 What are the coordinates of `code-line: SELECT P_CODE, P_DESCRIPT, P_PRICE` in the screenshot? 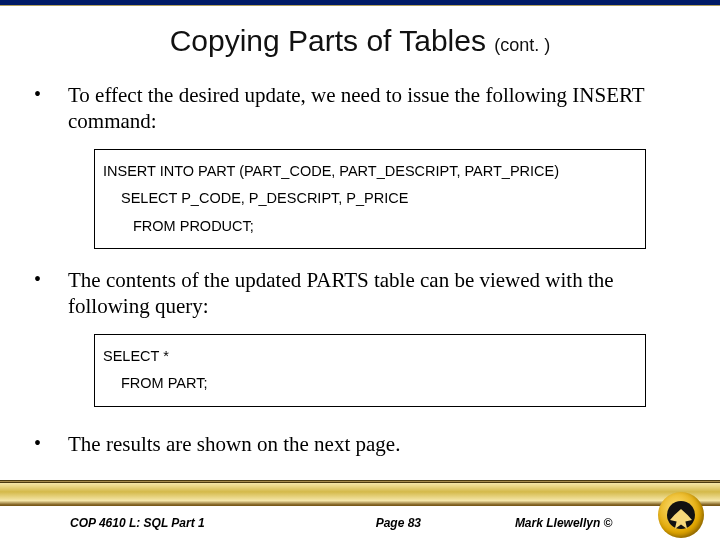 It's located at (370, 199).